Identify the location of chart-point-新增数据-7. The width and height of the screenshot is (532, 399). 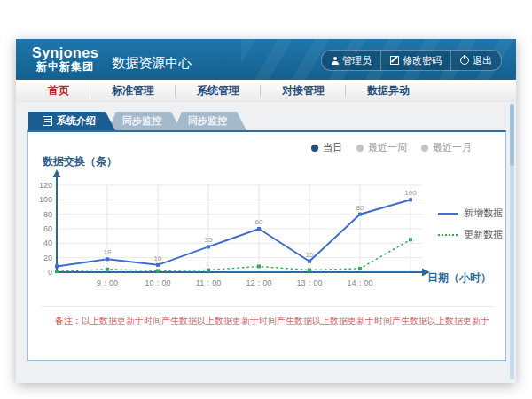
(411, 200).